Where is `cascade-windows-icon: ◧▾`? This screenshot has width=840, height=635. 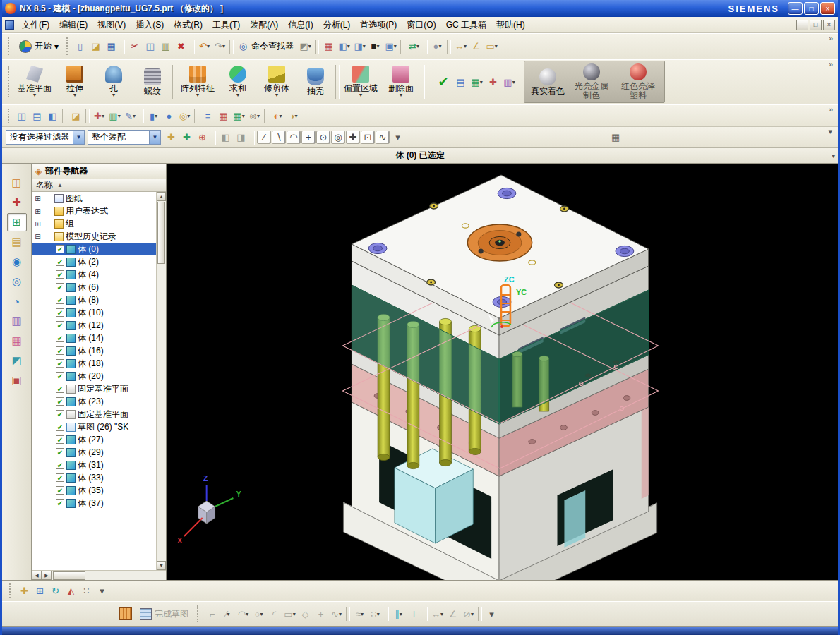
cascade-windows-icon: ◧▾ is located at coordinates (344, 47).